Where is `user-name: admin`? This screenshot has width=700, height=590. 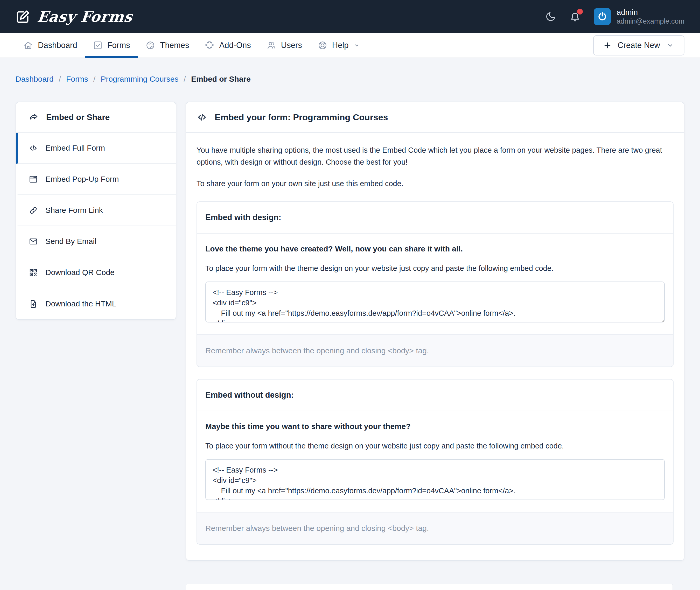 user-name: admin is located at coordinates (650, 12).